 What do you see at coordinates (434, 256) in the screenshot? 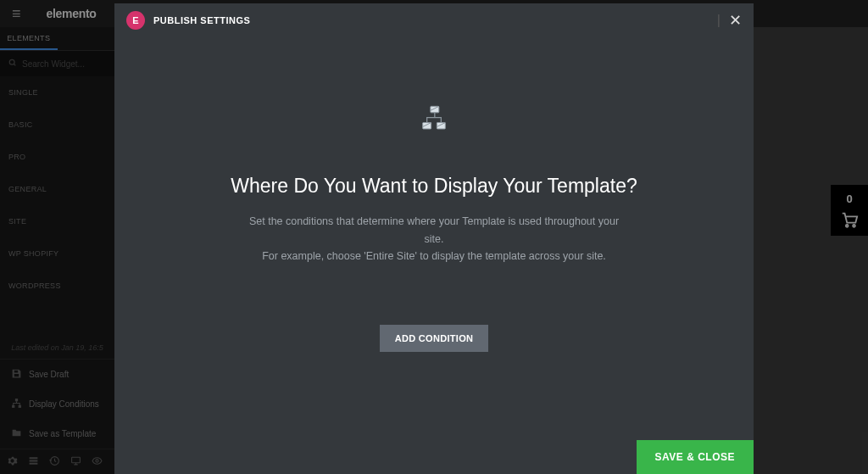
I see `modal-desc-line2: For example, choose 'Entire Site' to dis…` at bounding box center [434, 256].